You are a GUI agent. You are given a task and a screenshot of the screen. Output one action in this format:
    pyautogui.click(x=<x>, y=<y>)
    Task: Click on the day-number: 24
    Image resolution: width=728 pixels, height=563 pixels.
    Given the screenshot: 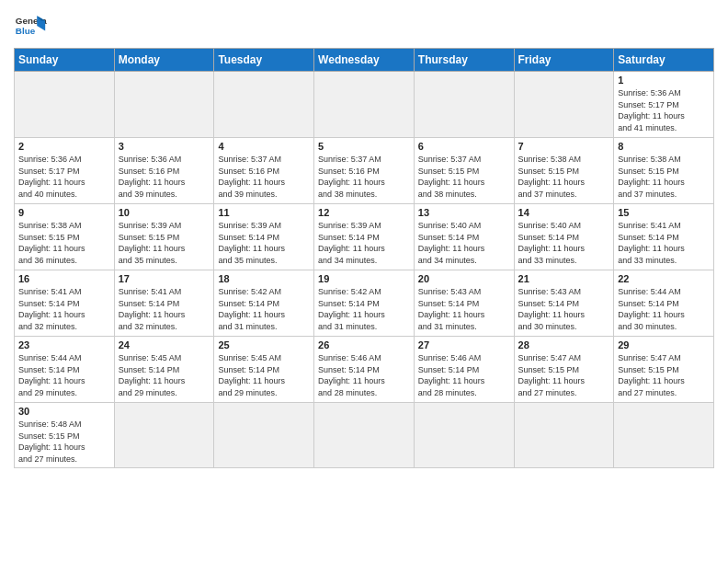 What is the action you would take?
    pyautogui.click(x=165, y=345)
    